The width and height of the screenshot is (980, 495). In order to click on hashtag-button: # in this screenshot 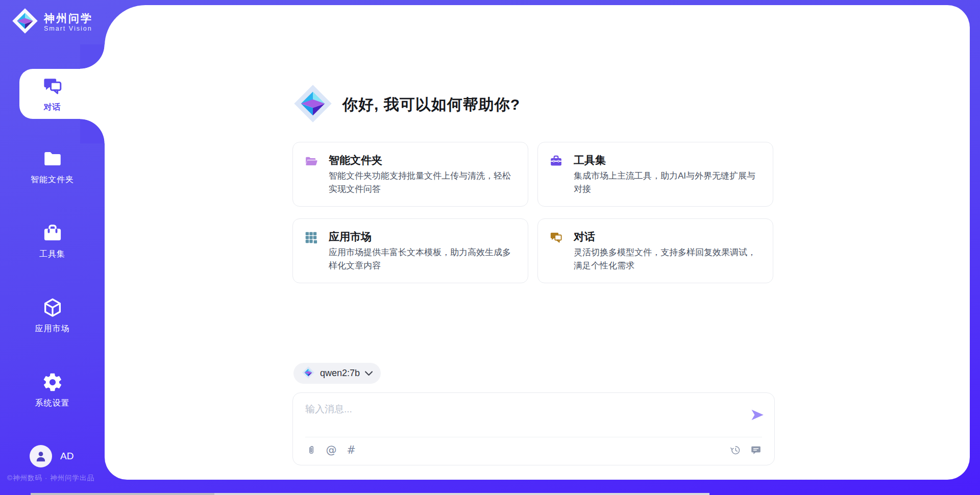, I will do `click(351, 450)`.